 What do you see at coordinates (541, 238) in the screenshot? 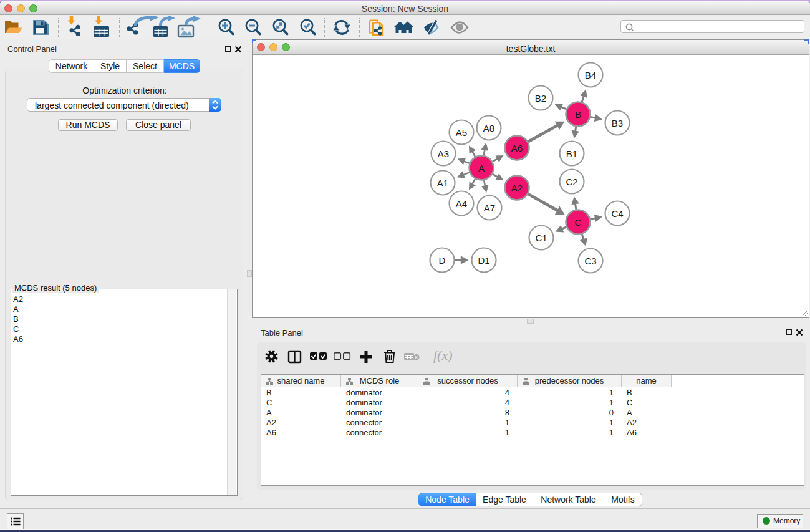
I see `svg-text: C1` at bounding box center [541, 238].